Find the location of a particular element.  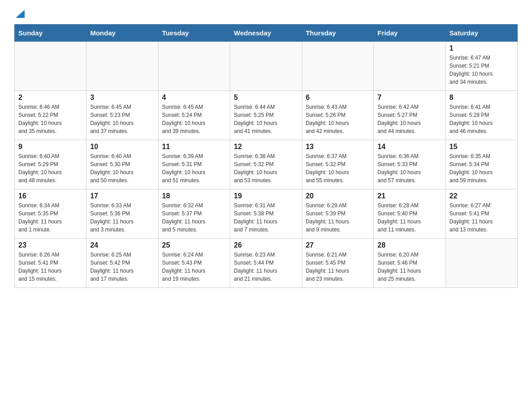

logo-triangle-icon is located at coordinates (20, 14).